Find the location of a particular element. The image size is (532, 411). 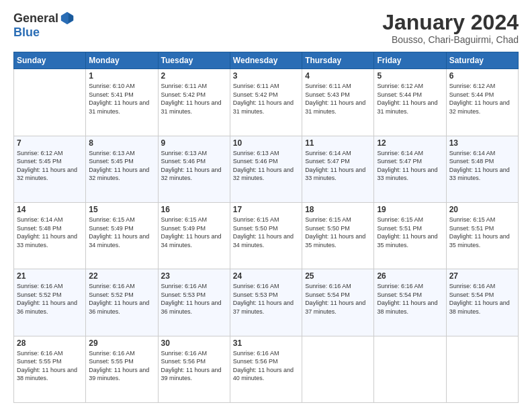

calendar-cell: 12Sunrise: 6:14 AMSunset: 5:47 PMDayligh… is located at coordinates (410, 169).